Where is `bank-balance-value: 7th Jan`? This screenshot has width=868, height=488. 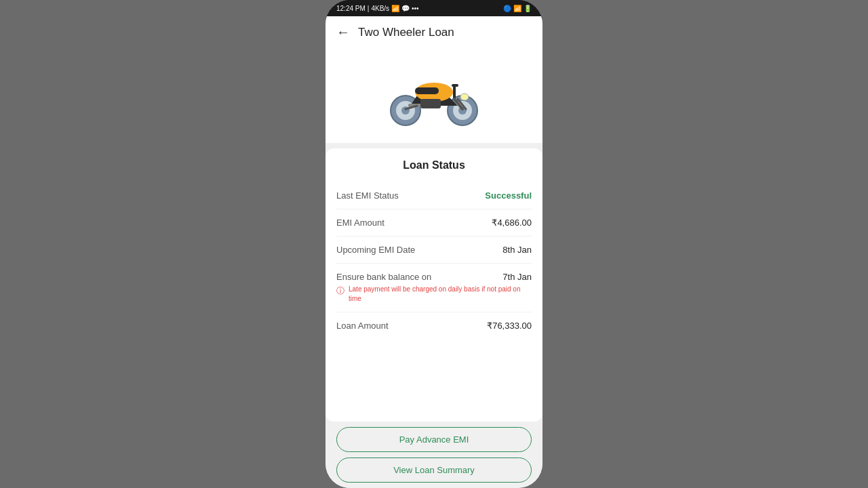 bank-balance-value: 7th Jan is located at coordinates (517, 277).